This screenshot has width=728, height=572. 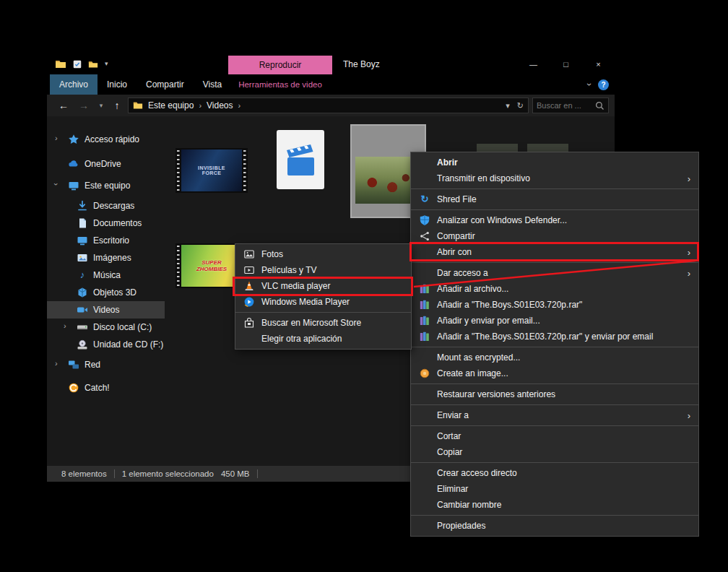 What do you see at coordinates (571, 105) in the screenshot?
I see `search-box` at bounding box center [571, 105].